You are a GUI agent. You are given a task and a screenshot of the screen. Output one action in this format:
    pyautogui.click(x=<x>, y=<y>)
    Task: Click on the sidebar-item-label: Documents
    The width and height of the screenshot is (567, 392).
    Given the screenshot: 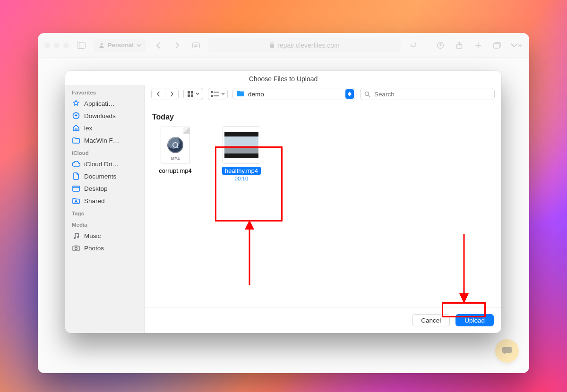 What is the action you would take?
    pyautogui.click(x=100, y=177)
    